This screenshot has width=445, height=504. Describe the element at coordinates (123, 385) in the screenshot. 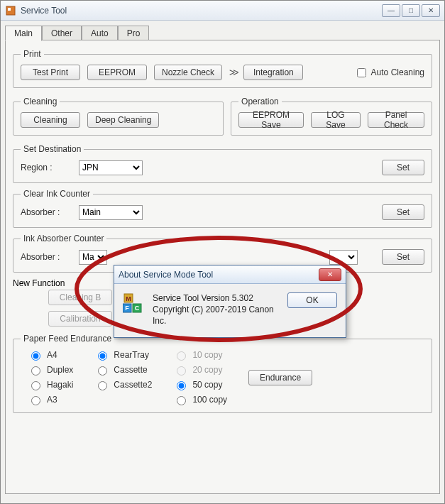

I see `radio-cassette2: Cassette2` at that location.